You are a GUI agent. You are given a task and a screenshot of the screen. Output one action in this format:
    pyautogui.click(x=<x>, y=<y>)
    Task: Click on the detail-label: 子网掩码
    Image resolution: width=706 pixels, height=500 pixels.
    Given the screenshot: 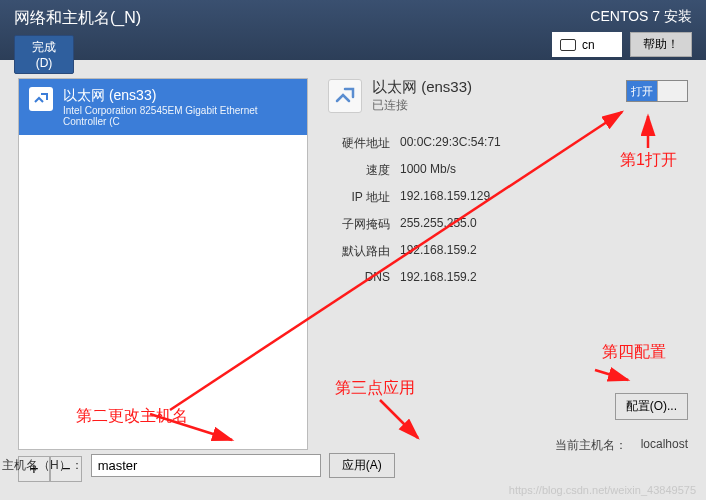 What is the action you would take?
    pyautogui.click(x=359, y=224)
    